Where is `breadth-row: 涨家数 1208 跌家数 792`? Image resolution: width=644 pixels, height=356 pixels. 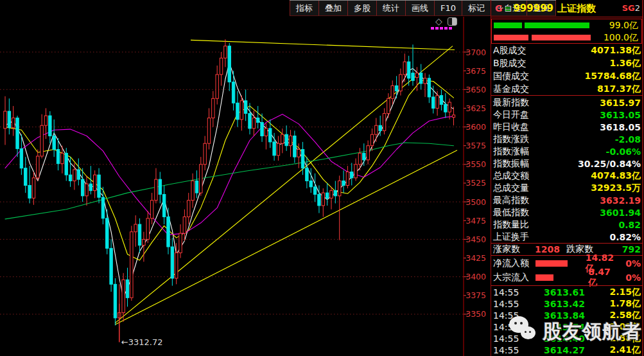
breadth-row: 涨家数 1208 跌家数 792 is located at coordinates (567, 249).